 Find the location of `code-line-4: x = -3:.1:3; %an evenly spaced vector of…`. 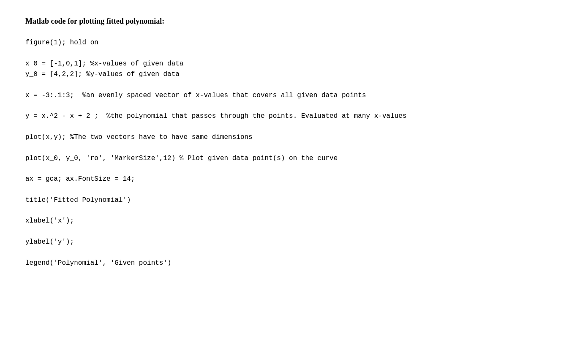

code-line-4: x = -3:.1:3; %an evenly spaced vector of… is located at coordinates (294, 96).